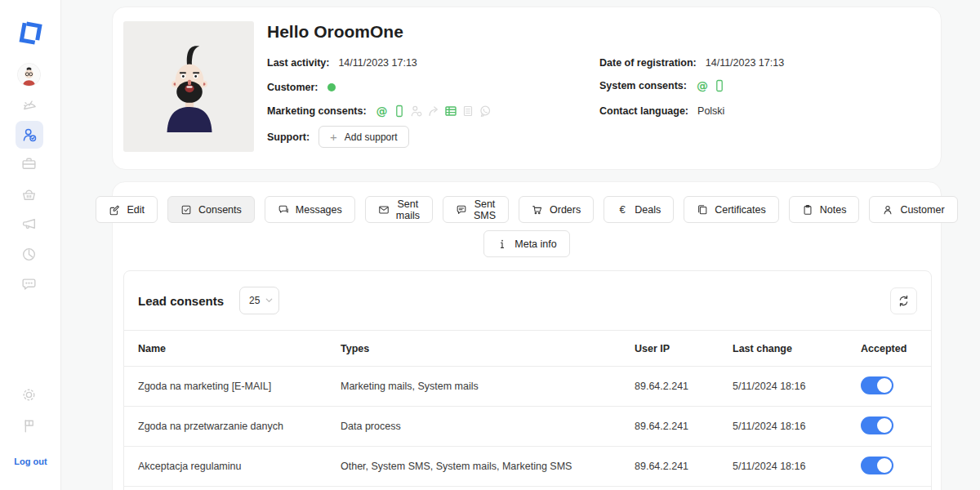 This screenshot has width=980, height=490. Describe the element at coordinates (644, 111) in the screenshot. I see `contact-language-label: Contact language:` at that location.